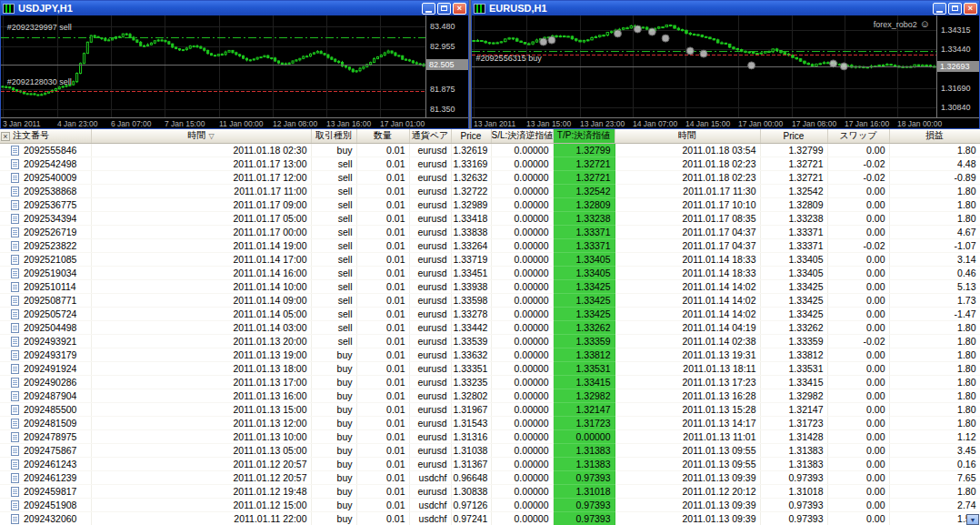 This screenshot has height=525, width=980. I want to click on table-row: 20924939212011.01.13 20:00sell0.01eurusd…, so click(490, 340).